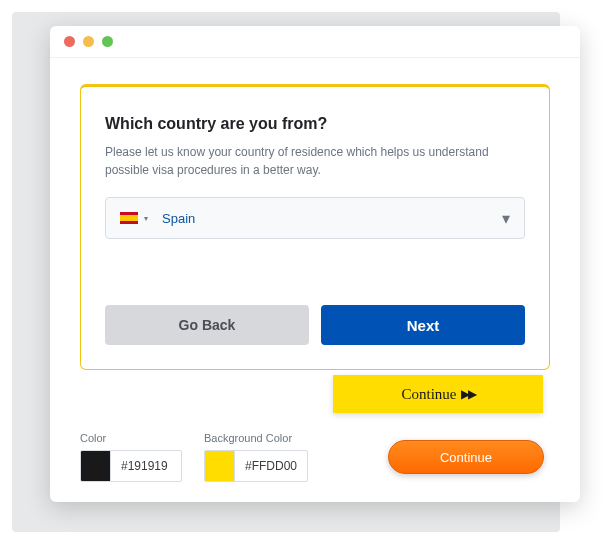 The width and height of the screenshot is (611, 558). Describe the element at coordinates (146, 466) in the screenshot. I see `color-value: #191919` at that location.